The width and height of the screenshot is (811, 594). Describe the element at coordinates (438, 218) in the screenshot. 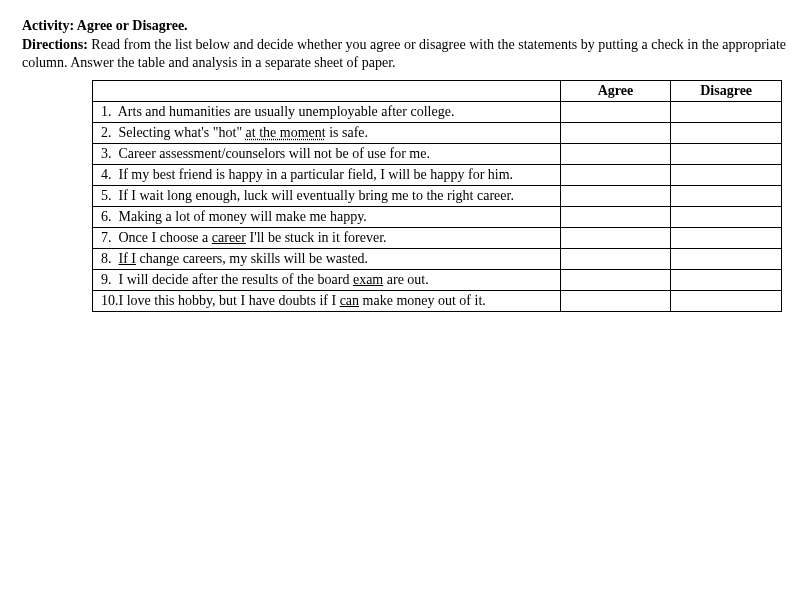

I see `table-row: 6. Making a lot of money will make me ha…` at that location.